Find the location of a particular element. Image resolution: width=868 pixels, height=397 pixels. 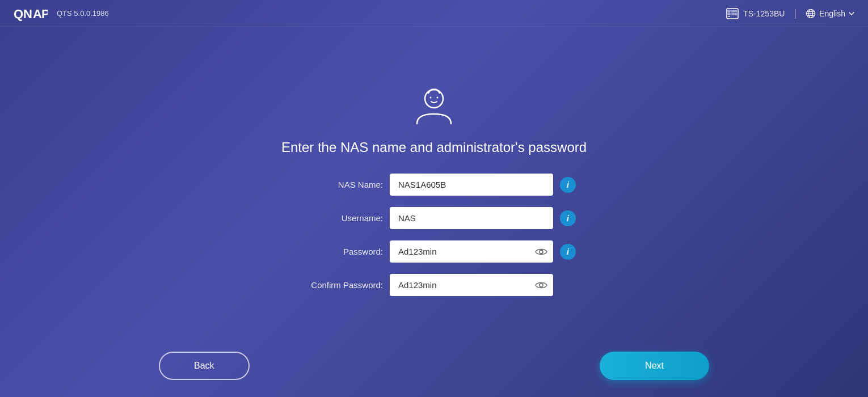

username-info-button: i is located at coordinates (568, 218).